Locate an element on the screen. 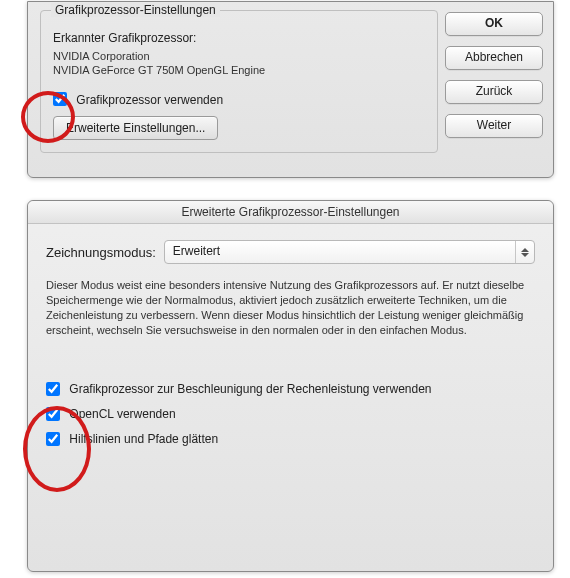 Image resolution: width=570 pixels, height=578 pixels. advanced-settings-button: Erweiterte Einstellungen... is located at coordinates (136, 128).